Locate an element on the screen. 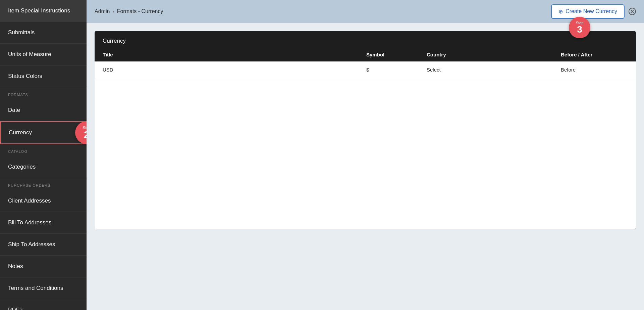 This screenshot has height=310, width=644. topbar: Admin › Formats - Currency ⊕ Create New … is located at coordinates (365, 11).